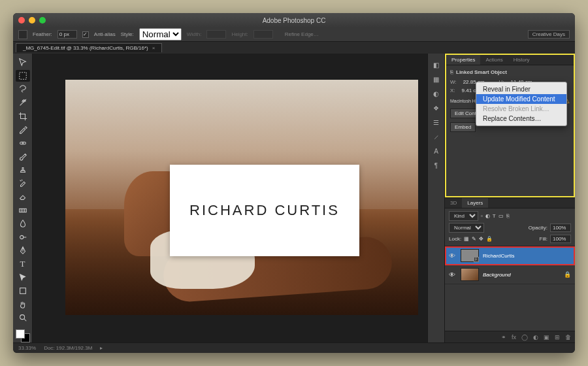 This screenshot has height=366, width=588. What do you see at coordinates (474, 239) in the screenshot?
I see `lock-pixels-icon: ✎` at bounding box center [474, 239].